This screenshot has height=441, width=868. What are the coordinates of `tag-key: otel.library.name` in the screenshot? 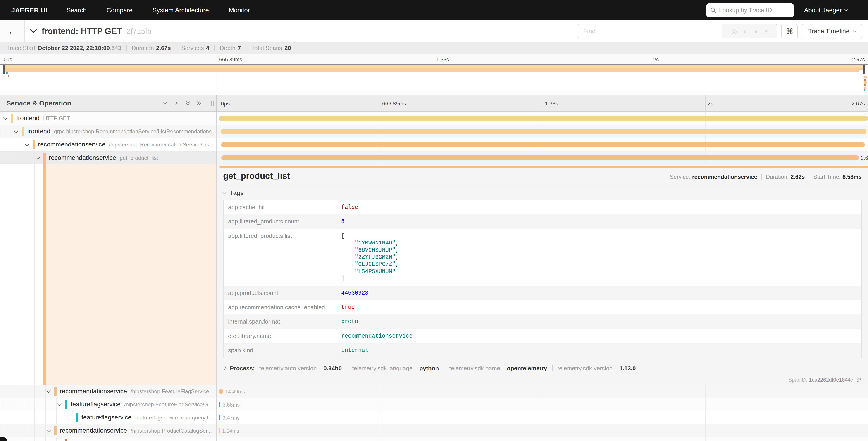 It's located at (280, 336).